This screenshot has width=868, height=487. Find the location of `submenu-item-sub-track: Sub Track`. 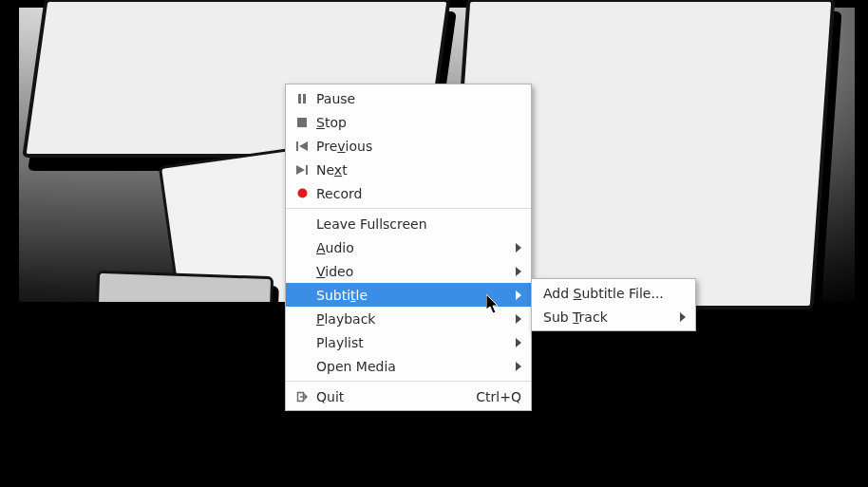

submenu-item-sub-track: Sub Track is located at coordinates (613, 317).